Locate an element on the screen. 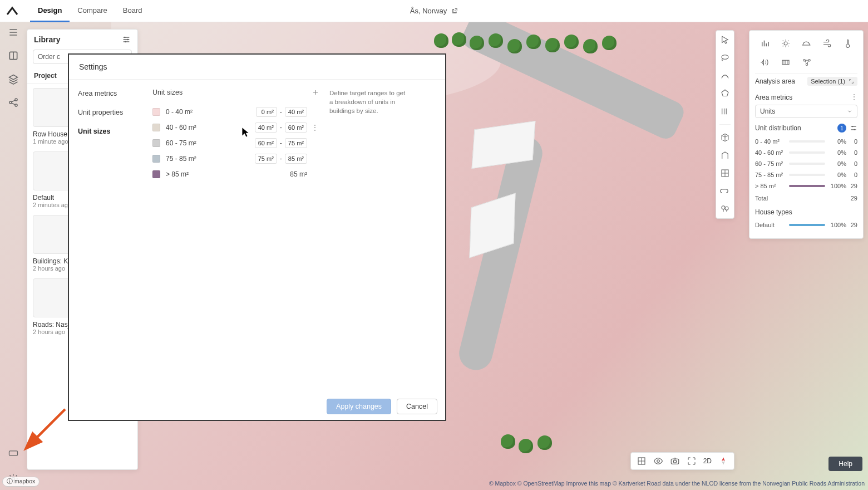  mapbox-badge: ⓘ mapbox is located at coordinates (21, 482).